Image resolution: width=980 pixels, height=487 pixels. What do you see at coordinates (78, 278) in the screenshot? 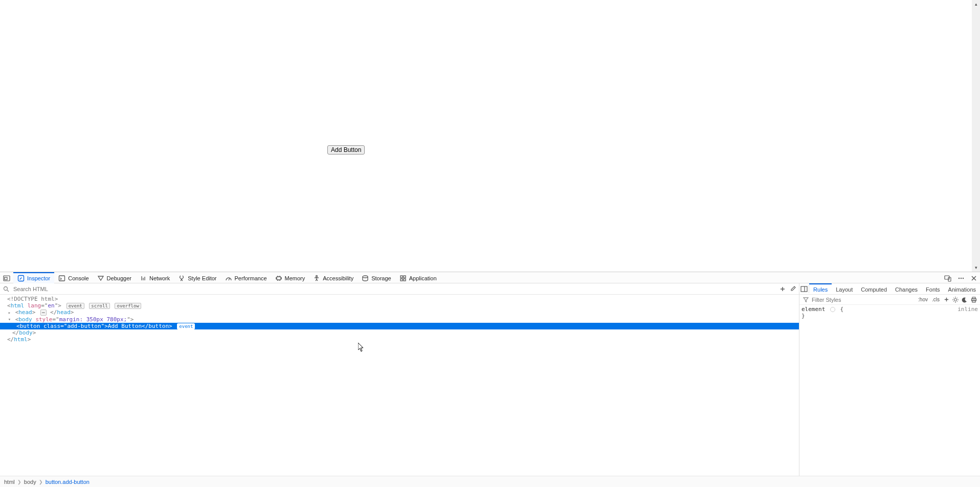
I see `tab-console-label: Console` at bounding box center [78, 278].